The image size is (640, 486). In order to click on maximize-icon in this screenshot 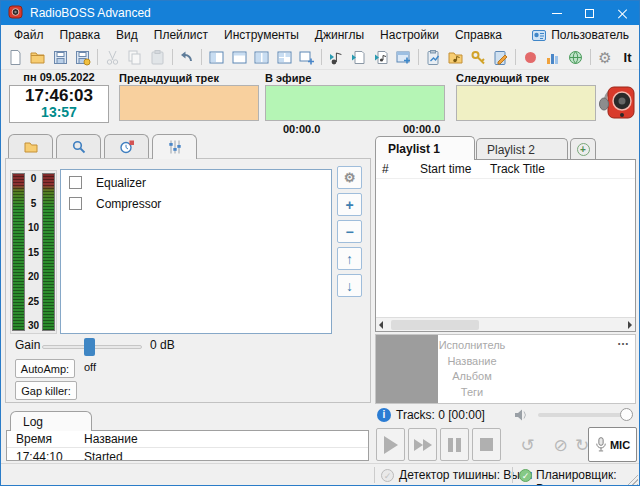, I will do `click(590, 14)`.